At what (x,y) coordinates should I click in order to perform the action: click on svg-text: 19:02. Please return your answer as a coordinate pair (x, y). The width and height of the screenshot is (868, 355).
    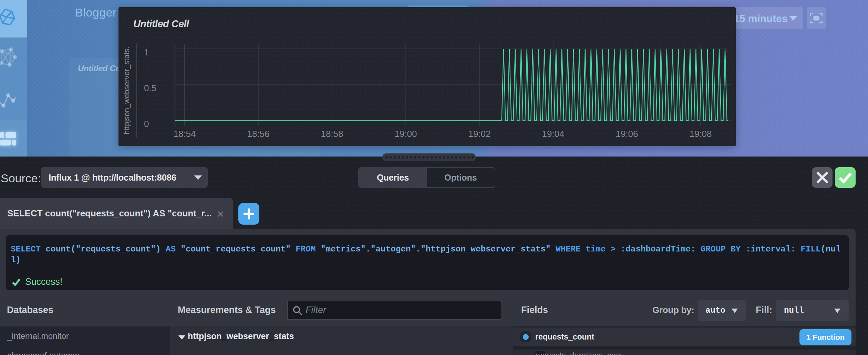
    Looking at the image, I should click on (479, 134).